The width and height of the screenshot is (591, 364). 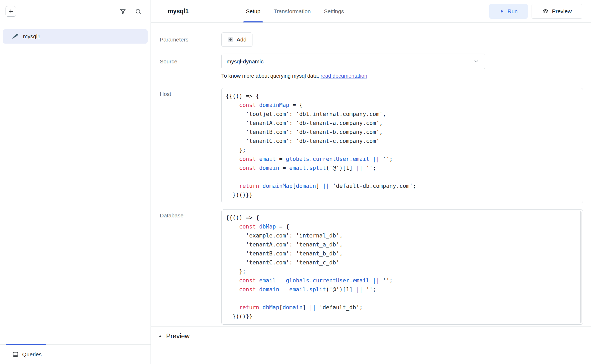 I want to click on source-select-value: mysql-dynamic, so click(x=245, y=62).